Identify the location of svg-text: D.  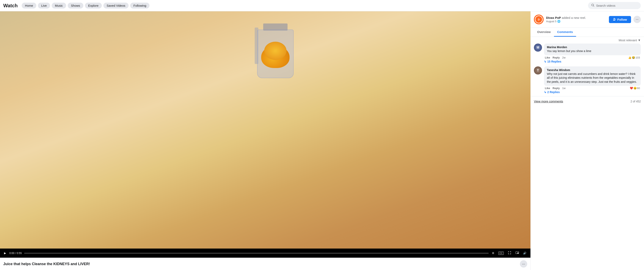
(539, 19).